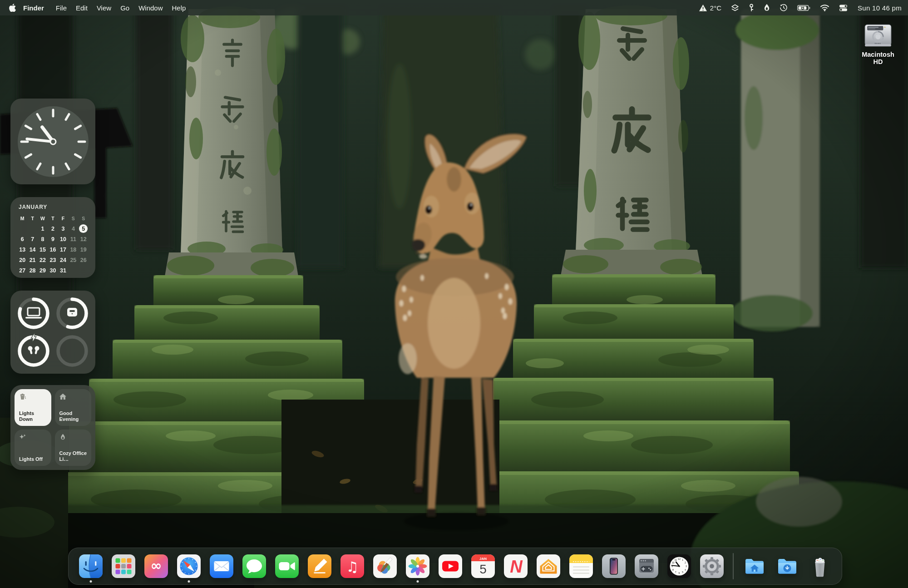  Describe the element at coordinates (32, 260) in the screenshot. I see `calendar-day: 21` at that location.